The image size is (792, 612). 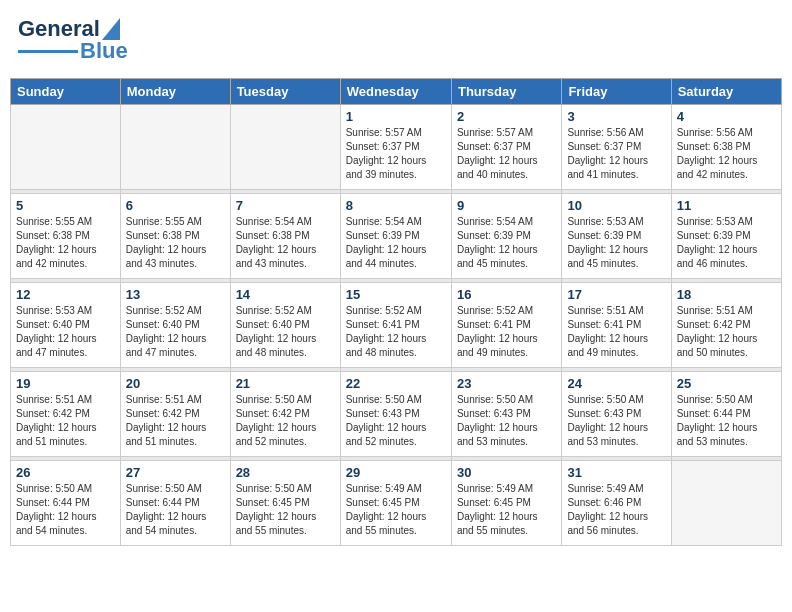 What do you see at coordinates (66, 294) in the screenshot?
I see `day-number: 12` at bounding box center [66, 294].